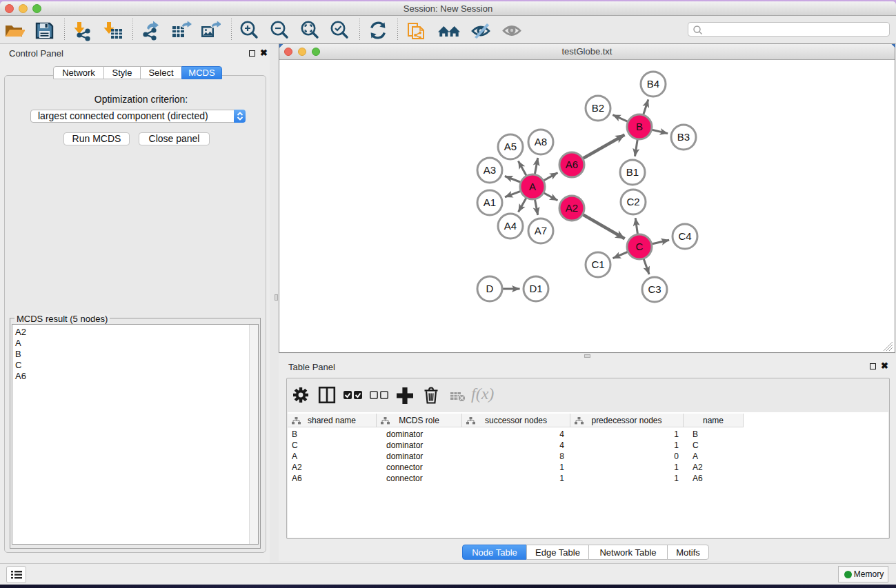  Describe the element at coordinates (597, 265) in the screenshot. I see `svg-text: C1` at that location.